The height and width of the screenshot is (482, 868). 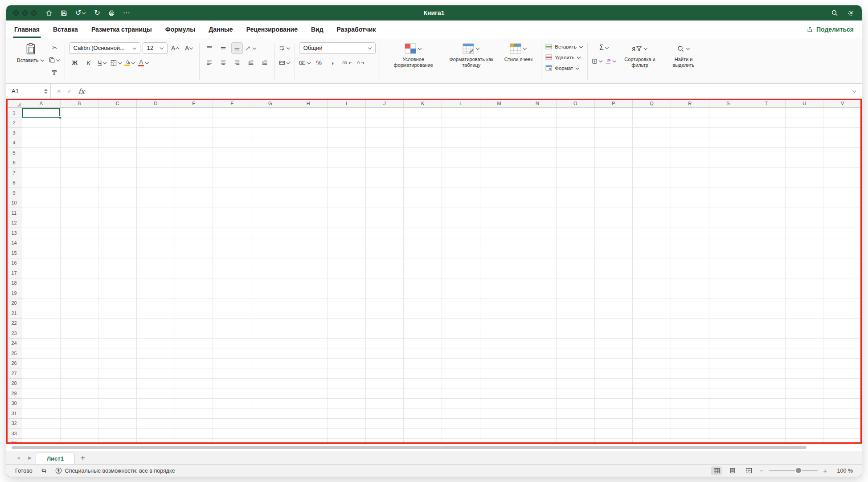 I want to click on find-select-dropdown-icon, so click(x=688, y=49).